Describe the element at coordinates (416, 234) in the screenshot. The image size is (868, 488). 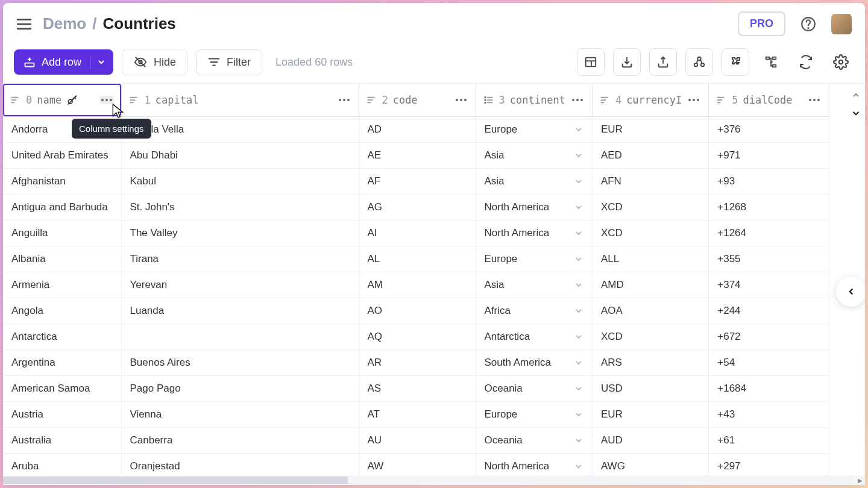
I see `table-row: Anguilla The Valley AI North America XCD…` at that location.